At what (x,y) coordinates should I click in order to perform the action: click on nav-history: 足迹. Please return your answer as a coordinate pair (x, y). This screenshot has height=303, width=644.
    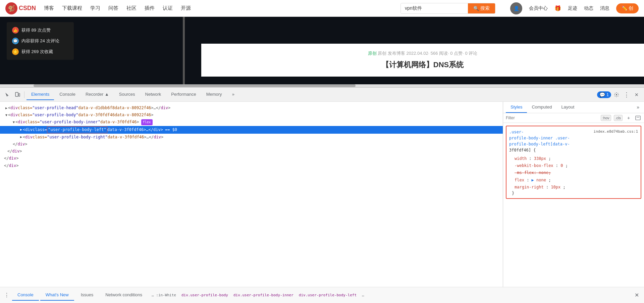
    Looking at the image, I should click on (573, 8).